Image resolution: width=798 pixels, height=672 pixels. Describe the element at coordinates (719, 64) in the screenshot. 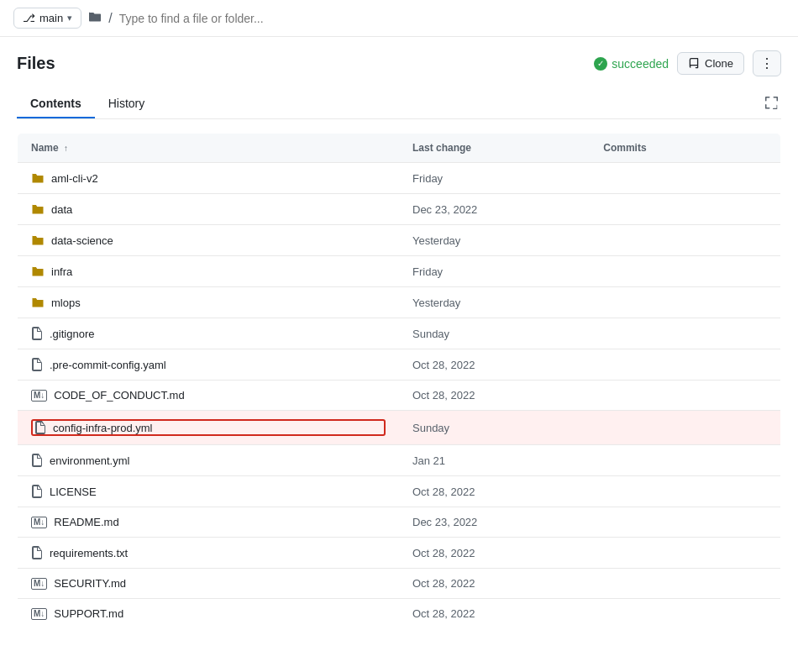

I see `clone-label: Clone` at that location.